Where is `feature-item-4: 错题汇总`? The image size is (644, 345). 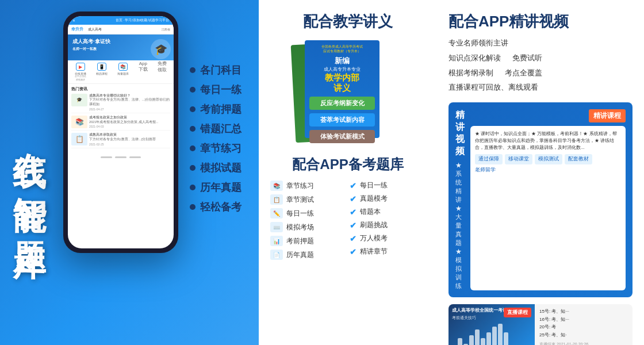 feature-item-4: 错题汇总 is located at coordinates (216, 129).